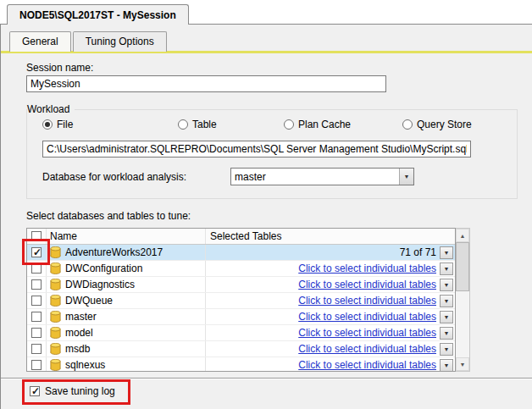  What do you see at coordinates (120, 41) in the screenshot?
I see `tab-tuning-options: Tuning Options` at bounding box center [120, 41].